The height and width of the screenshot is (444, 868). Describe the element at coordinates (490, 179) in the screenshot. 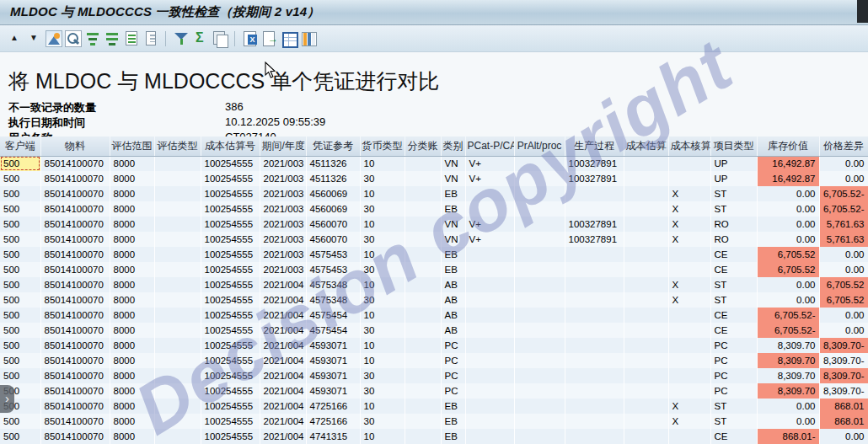

I see `table-cell: V+` at that location.